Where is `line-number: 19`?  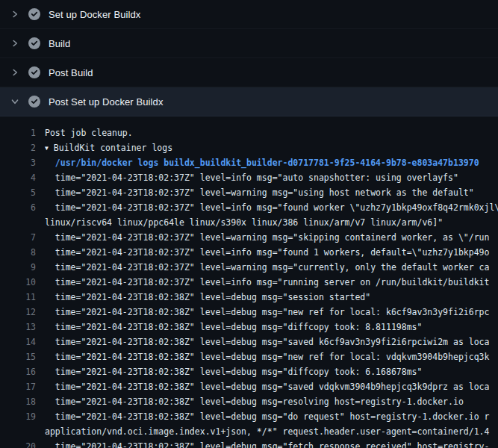 line-number: 19 is located at coordinates (18, 417).